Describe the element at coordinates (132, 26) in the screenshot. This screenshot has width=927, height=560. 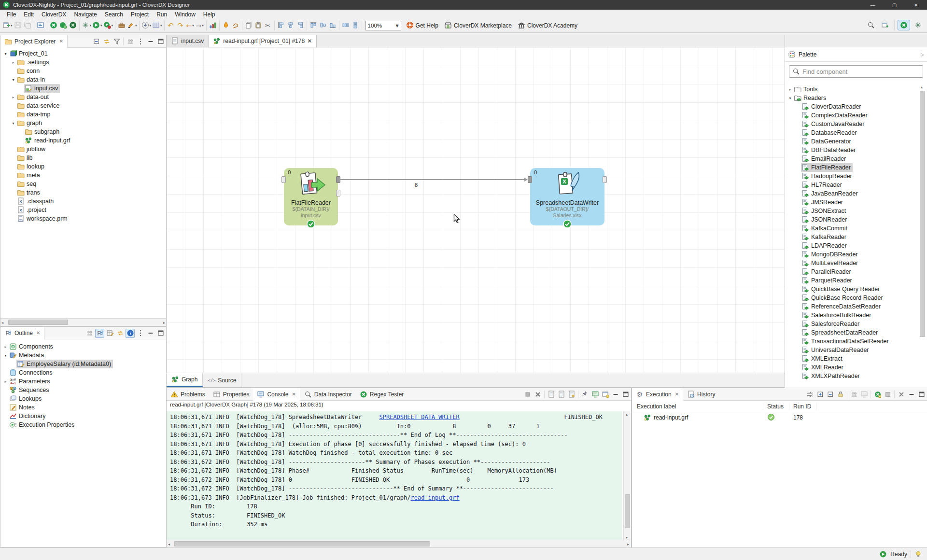
I see `marker-button: ▾` at that location.